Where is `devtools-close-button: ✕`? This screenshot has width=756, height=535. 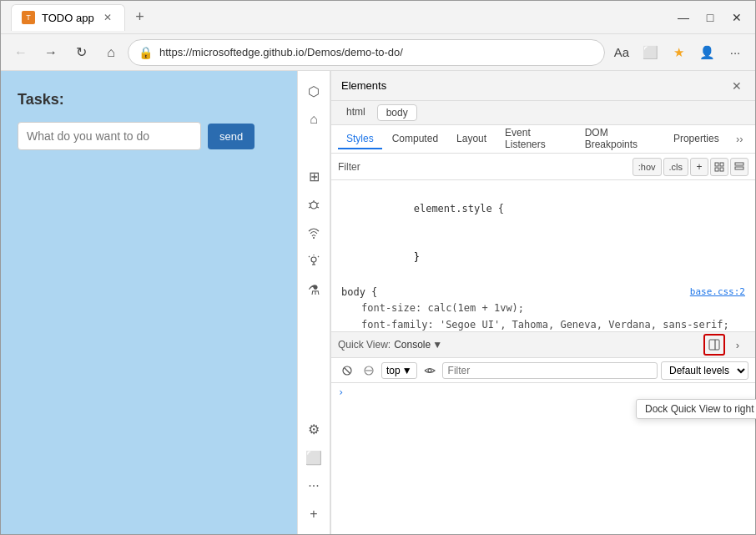 devtools-close-button: ✕ is located at coordinates (737, 86).